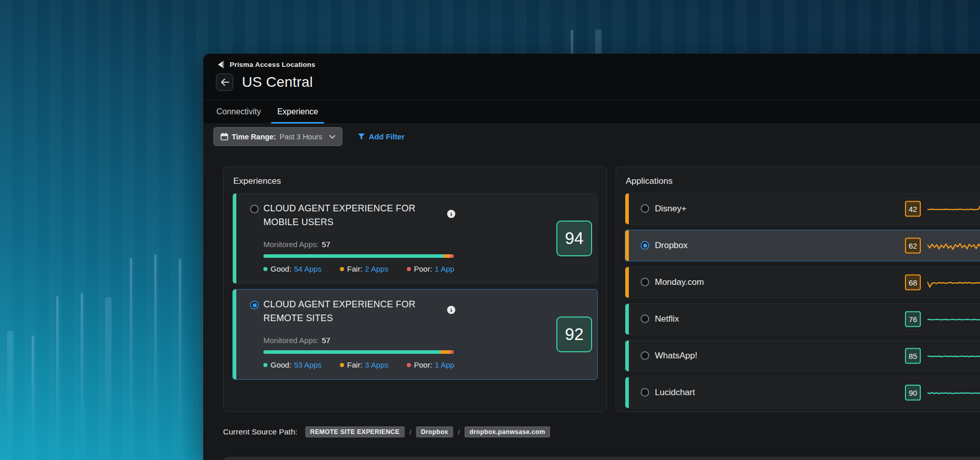  What do you see at coordinates (671, 209) in the screenshot?
I see `application-name: Disney+` at bounding box center [671, 209].